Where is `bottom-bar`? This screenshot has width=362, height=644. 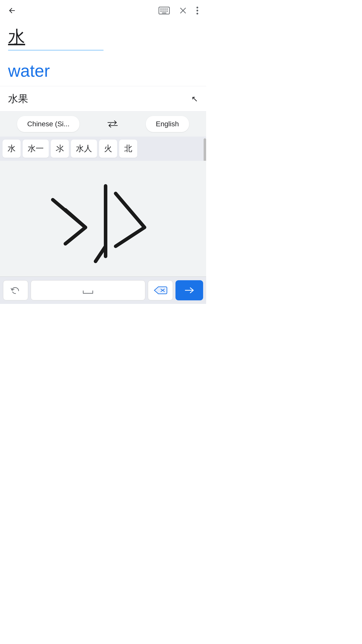
bottom-bar is located at coordinates (103, 290).